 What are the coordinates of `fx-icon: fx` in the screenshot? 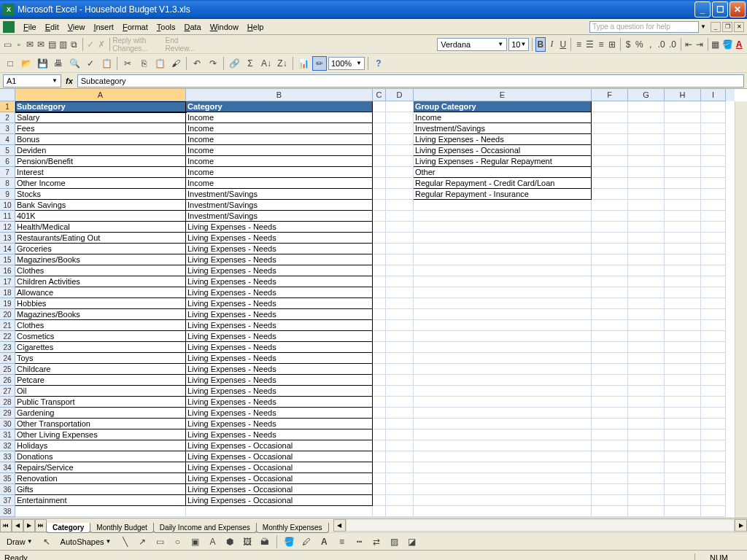 It's located at (69, 81).